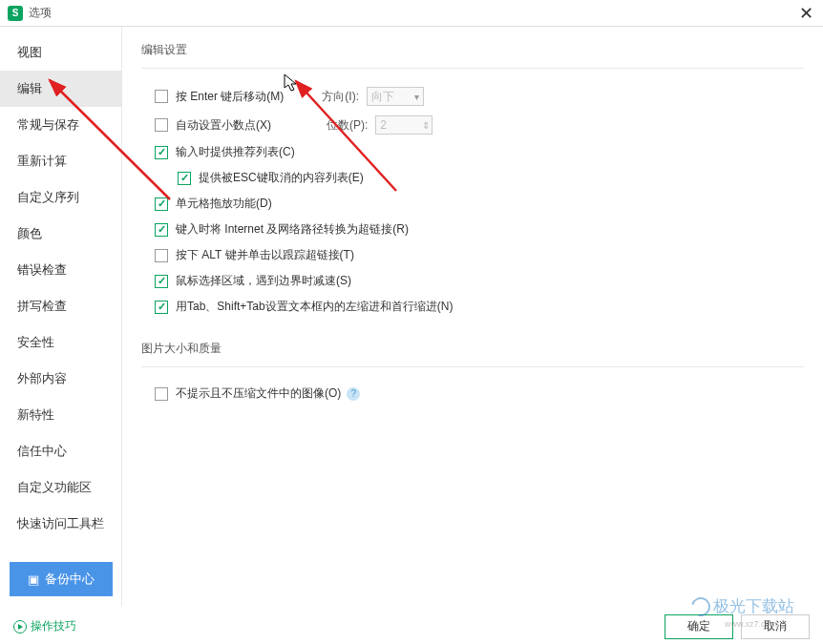 This screenshot has width=823, height=644. Describe the element at coordinates (42, 378) in the screenshot. I see `sidebar-item-label: 外部内容` at that location.